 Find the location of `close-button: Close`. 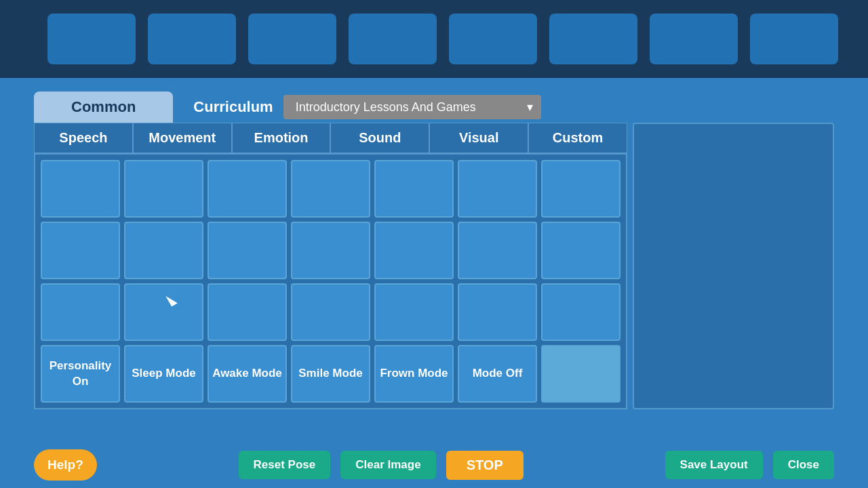

close-button: Close is located at coordinates (804, 465).